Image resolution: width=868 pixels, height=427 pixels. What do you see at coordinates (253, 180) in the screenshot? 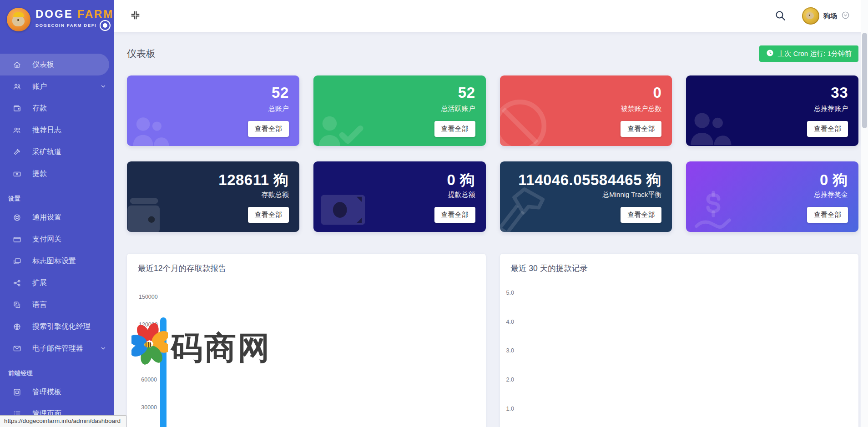
I see `stat-value: 128611 狗` at bounding box center [253, 180].